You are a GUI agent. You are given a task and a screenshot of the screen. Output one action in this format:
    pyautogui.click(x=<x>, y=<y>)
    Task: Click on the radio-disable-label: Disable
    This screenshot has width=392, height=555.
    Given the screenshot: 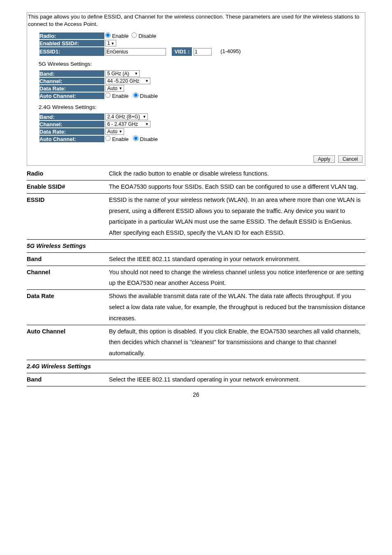 What is the action you would take?
    pyautogui.click(x=147, y=36)
    